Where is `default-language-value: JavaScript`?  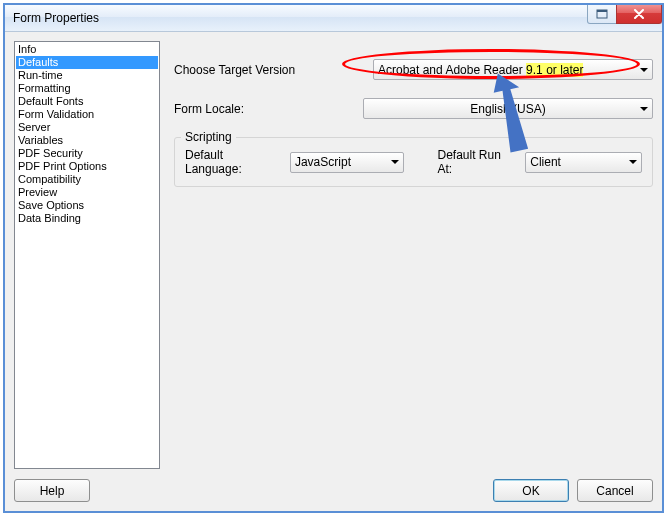 default-language-value: JavaScript is located at coordinates (323, 162).